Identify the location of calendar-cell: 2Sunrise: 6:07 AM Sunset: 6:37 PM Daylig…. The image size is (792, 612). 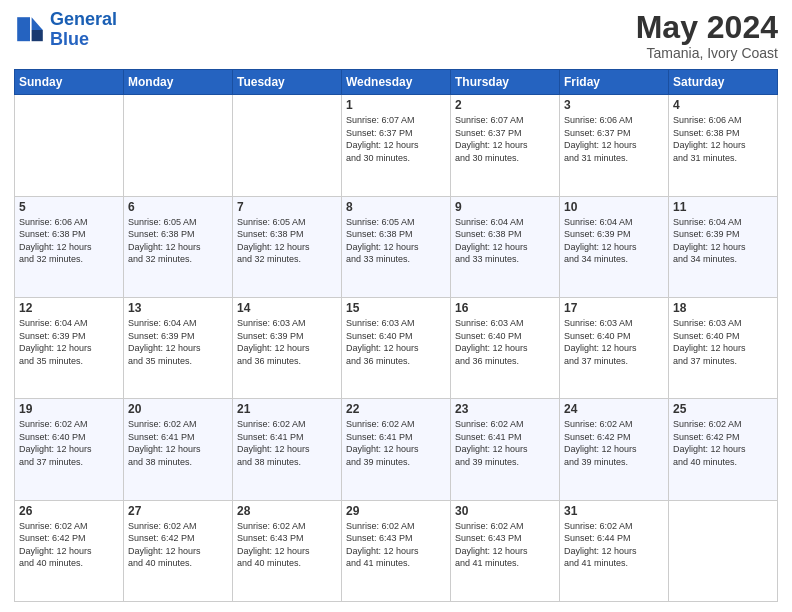
(506, 146).